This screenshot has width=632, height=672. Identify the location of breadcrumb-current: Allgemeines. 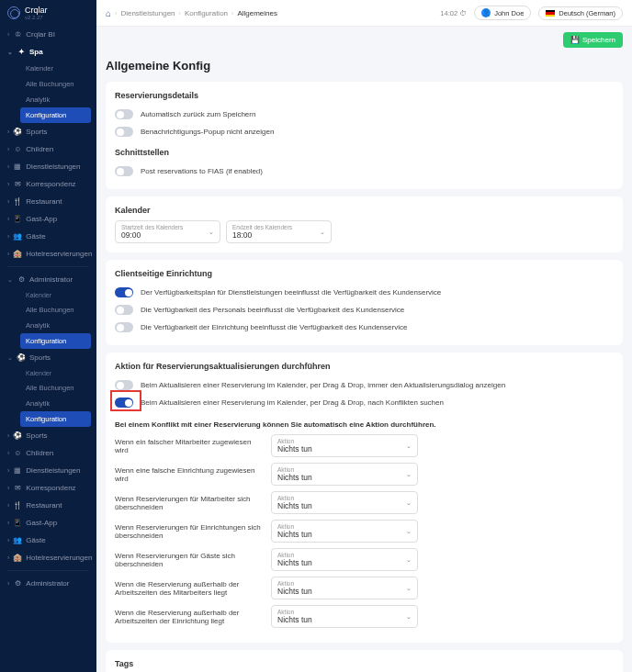
(257, 13).